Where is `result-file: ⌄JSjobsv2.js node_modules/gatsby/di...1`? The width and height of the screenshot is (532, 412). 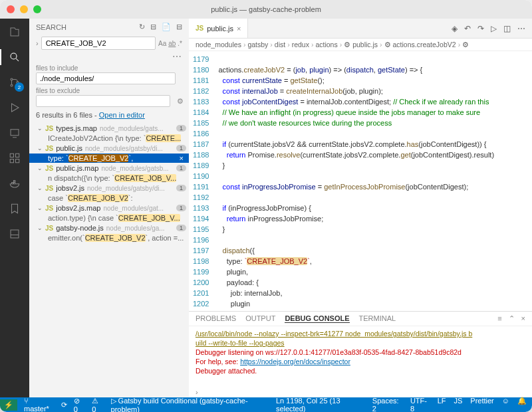
result-file: ⌄JSjobsv2.js node_modules/gatsby/di...1 is located at coordinates (109, 188).